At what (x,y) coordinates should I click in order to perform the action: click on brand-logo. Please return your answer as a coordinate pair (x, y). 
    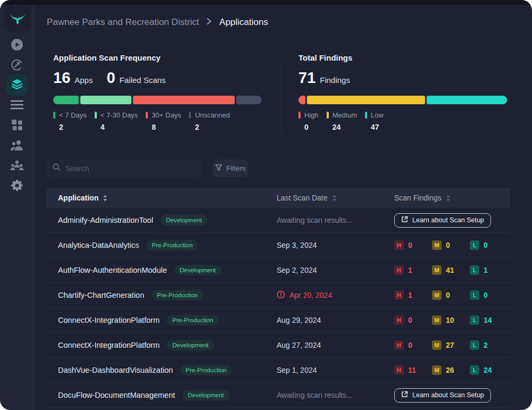
    Looking at the image, I should click on (17, 19).